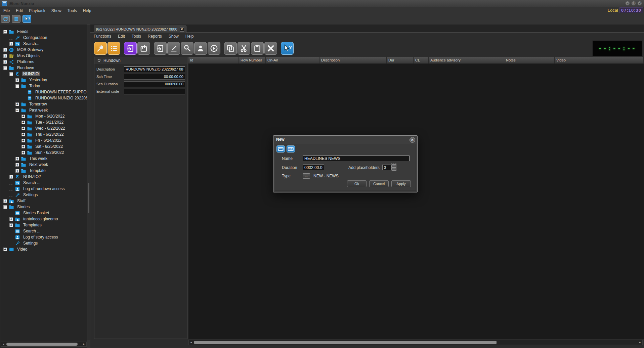  What do you see at coordinates (44, 62) in the screenshot?
I see `tree-item-platforms: +Platforms` at bounding box center [44, 62].